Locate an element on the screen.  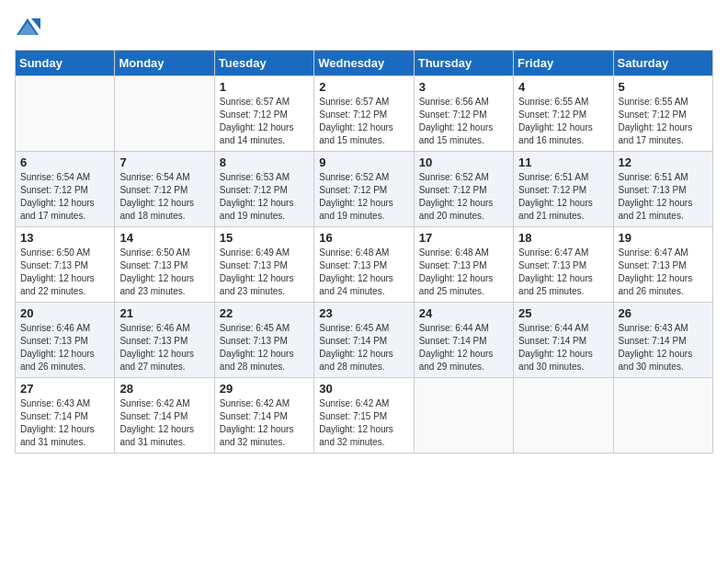
day-number: 21 is located at coordinates (164, 313).